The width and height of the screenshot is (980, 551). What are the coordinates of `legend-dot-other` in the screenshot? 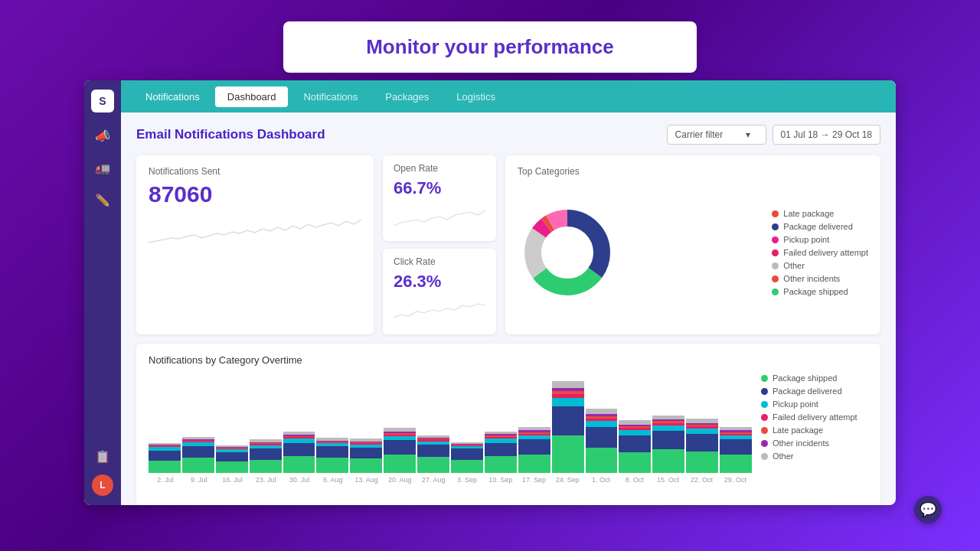 It's located at (775, 266).